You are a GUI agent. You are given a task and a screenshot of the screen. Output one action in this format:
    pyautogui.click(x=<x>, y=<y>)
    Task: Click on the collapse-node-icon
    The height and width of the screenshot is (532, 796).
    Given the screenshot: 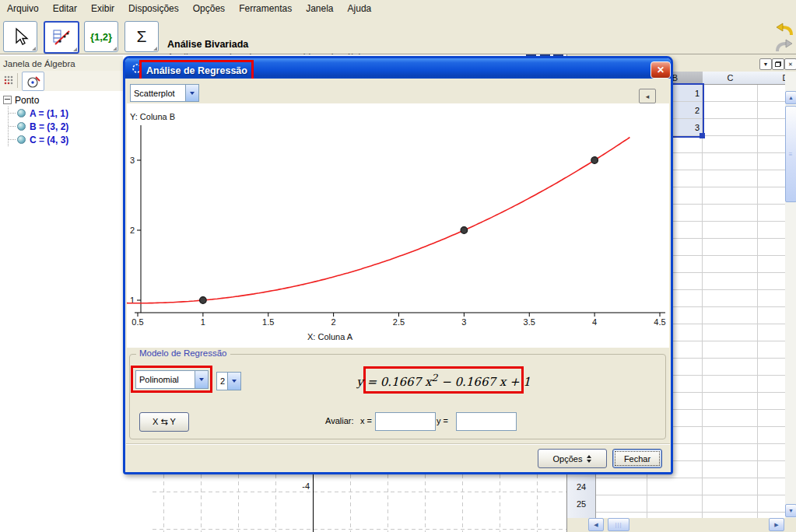 What is the action you would take?
    pyautogui.click(x=8, y=100)
    